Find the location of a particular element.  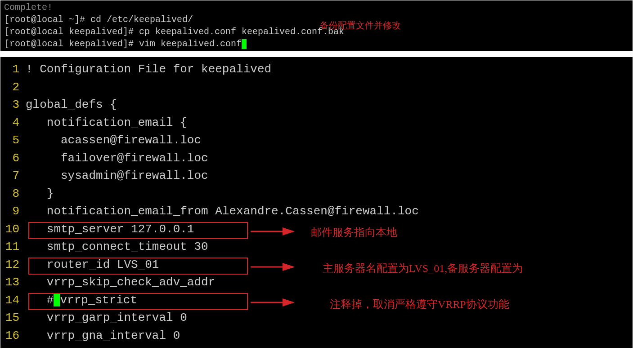

annotation-routerid: 主服务器名配置为LVS_01,备服务器配置为 is located at coordinates (423, 268).